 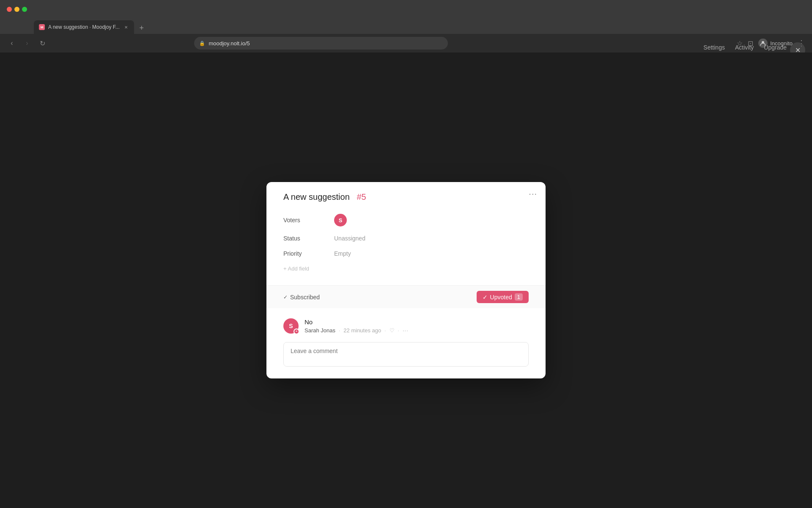 I want to click on comment-item: S + No Sarah Jonas · 22 minutes ago · ♡ …, so click(x=406, y=326).